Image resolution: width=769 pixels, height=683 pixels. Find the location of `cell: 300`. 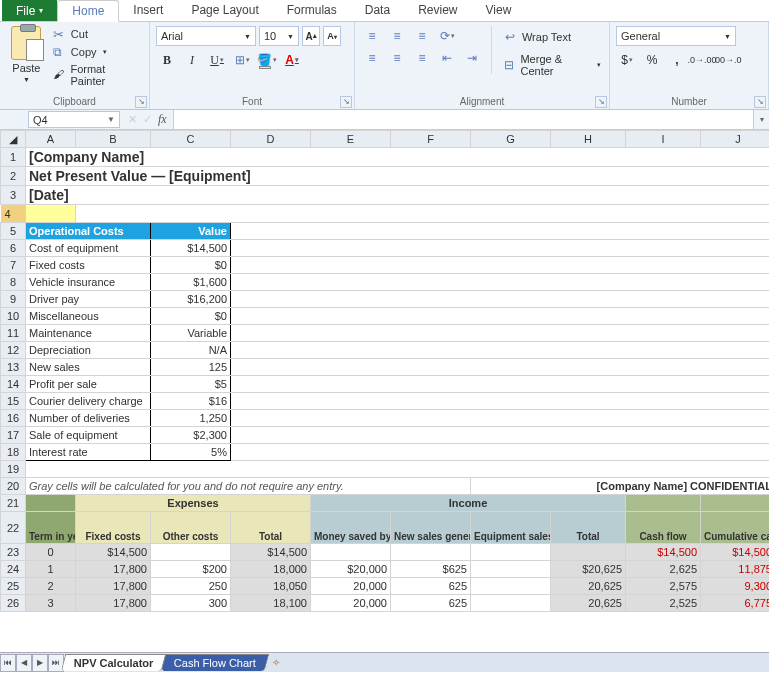

cell: 300 is located at coordinates (191, 604).